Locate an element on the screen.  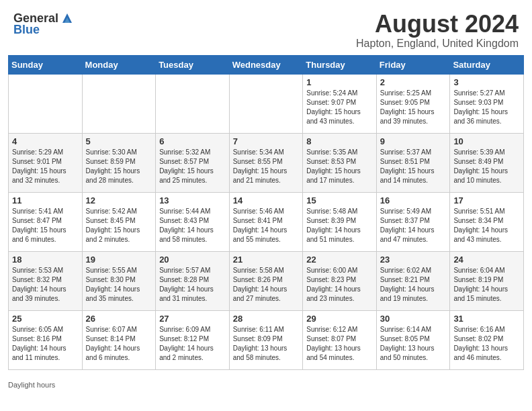
table-row: 14Sunrise: 5:46 AM Sunset: 8:41 PM Dayli… is located at coordinates (266, 222).